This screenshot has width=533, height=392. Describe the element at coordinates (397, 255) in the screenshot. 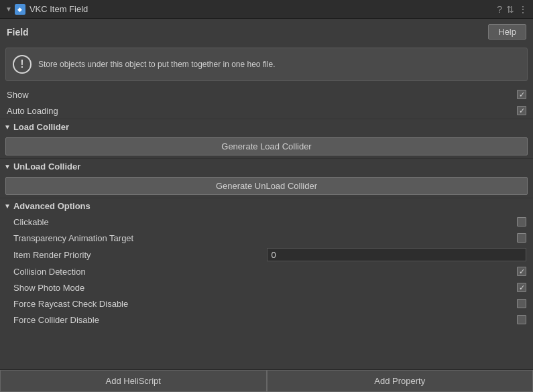

I see `item-render-priority-input` at that location.